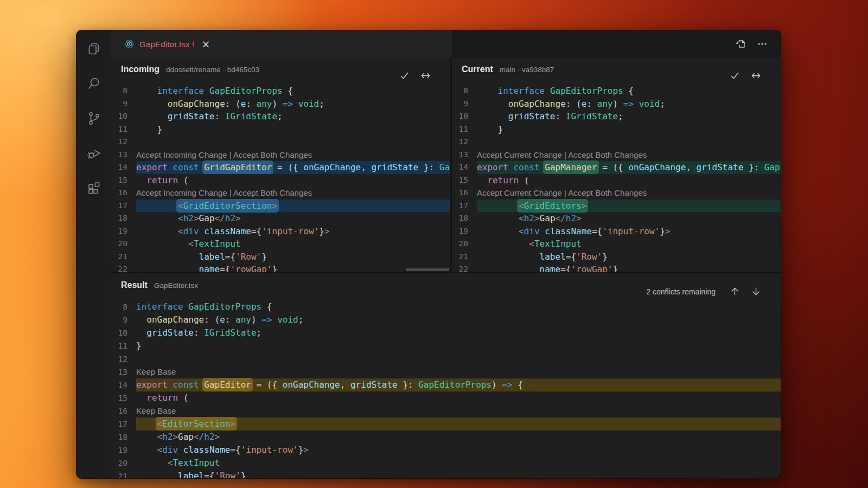 This screenshot has height=488, width=868. What do you see at coordinates (628, 91) in the screenshot?
I see `code-token: {` at bounding box center [628, 91].